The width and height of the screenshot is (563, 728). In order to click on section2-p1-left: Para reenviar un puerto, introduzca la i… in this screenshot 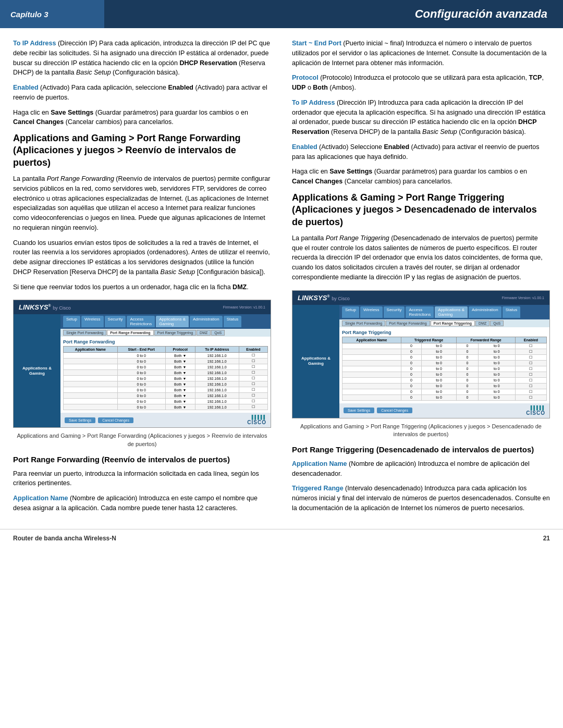, I will do `click(142, 479)`.